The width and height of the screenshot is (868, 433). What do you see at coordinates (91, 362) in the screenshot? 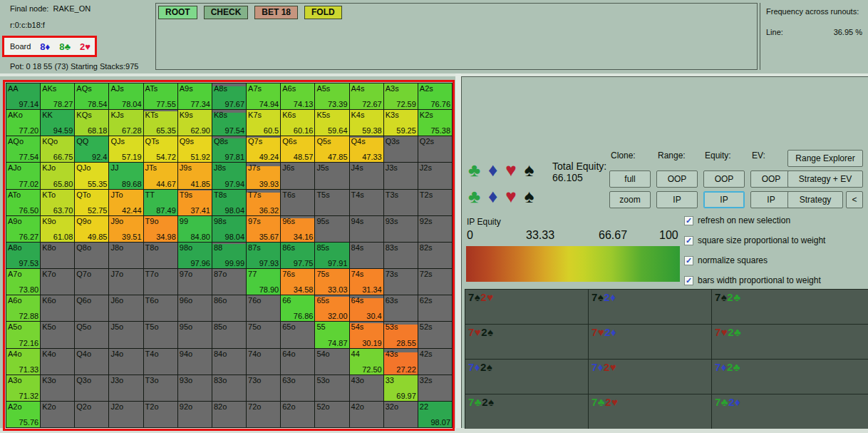
I see `grid-cell-q4o: Q4o` at bounding box center [91, 362].